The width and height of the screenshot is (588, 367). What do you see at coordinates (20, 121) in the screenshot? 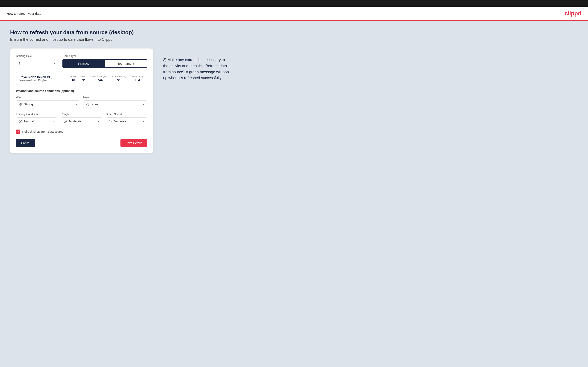
I see `fairway-icon` at bounding box center [20, 121].